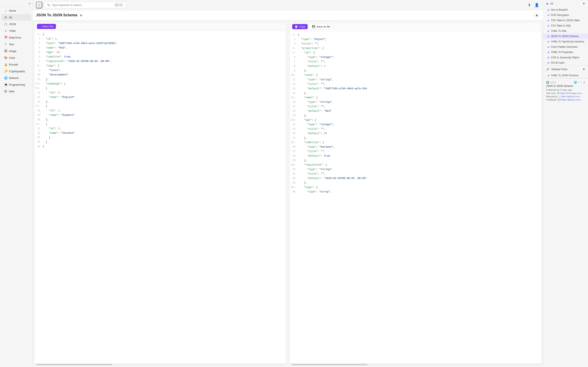 The height and width of the screenshot is (367, 588). What do you see at coordinates (294, 183) in the screenshot?
I see `line-number: 34` at bounding box center [294, 183].